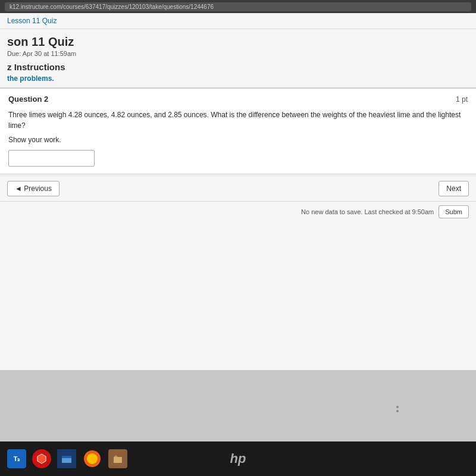 Image resolution: width=476 pixels, height=476 pixels. What do you see at coordinates (238, 459) in the screenshot?
I see `hp-logo: hp` at bounding box center [238, 459].